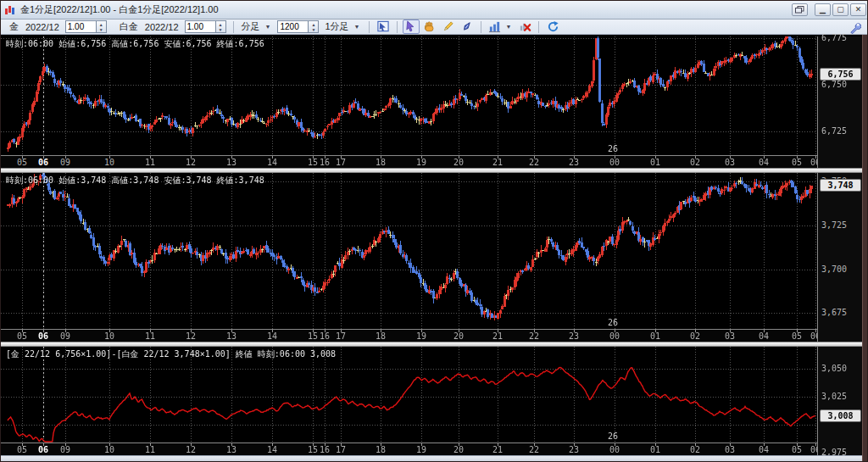 This screenshot has width=868, height=462. Describe the element at coordinates (325, 163) in the screenshot. I see `x-tick-label: 16` at that location.